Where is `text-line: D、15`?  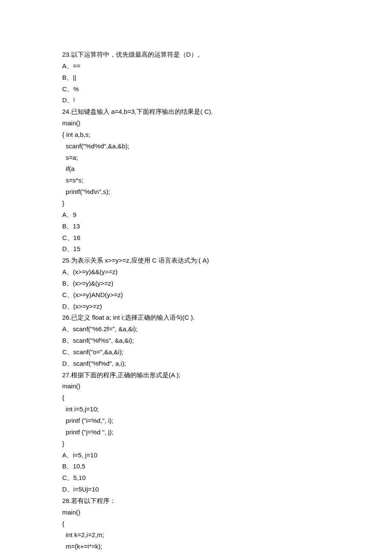 text-line: D、15 is located at coordinates (227, 249).